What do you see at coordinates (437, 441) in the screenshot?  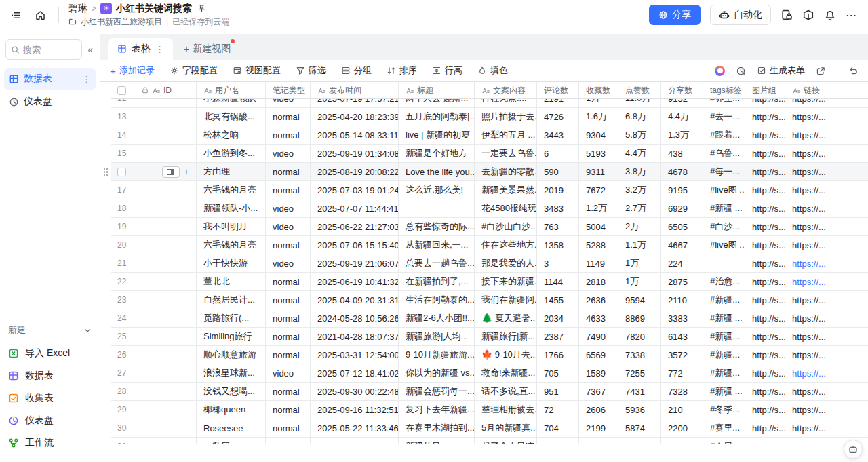 I see `cell-title: 新疆的风` at bounding box center [437, 441].